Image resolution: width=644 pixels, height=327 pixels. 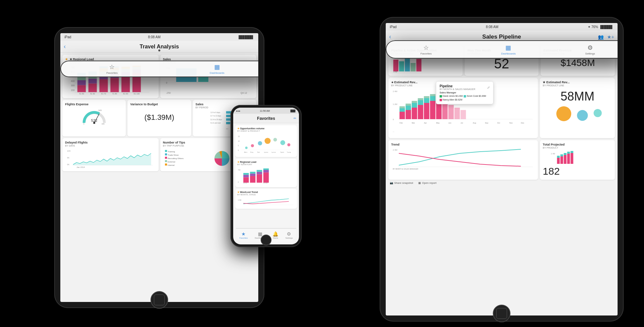 I want to click on ipad-left-home-button-inner, so click(x=159, y=300).